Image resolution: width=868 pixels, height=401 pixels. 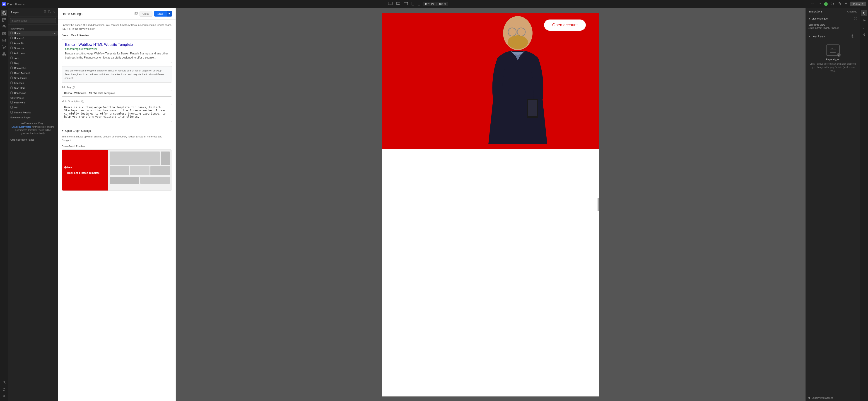 What do you see at coordinates (85, 168) in the screenshot?
I see `og-mock-logo: banca` at bounding box center [85, 168].